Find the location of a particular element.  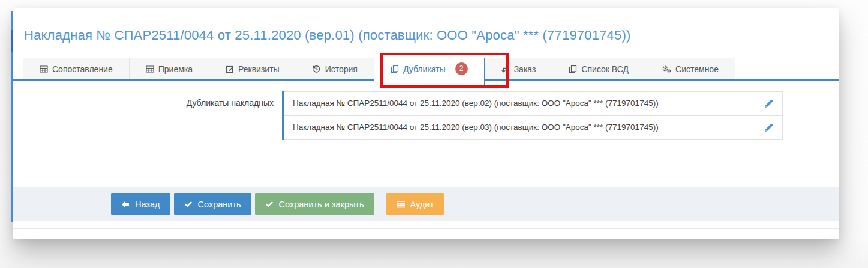

page-title: Накладная № СПАР2511/0044 от 25.11.2020 … is located at coordinates (431, 35).